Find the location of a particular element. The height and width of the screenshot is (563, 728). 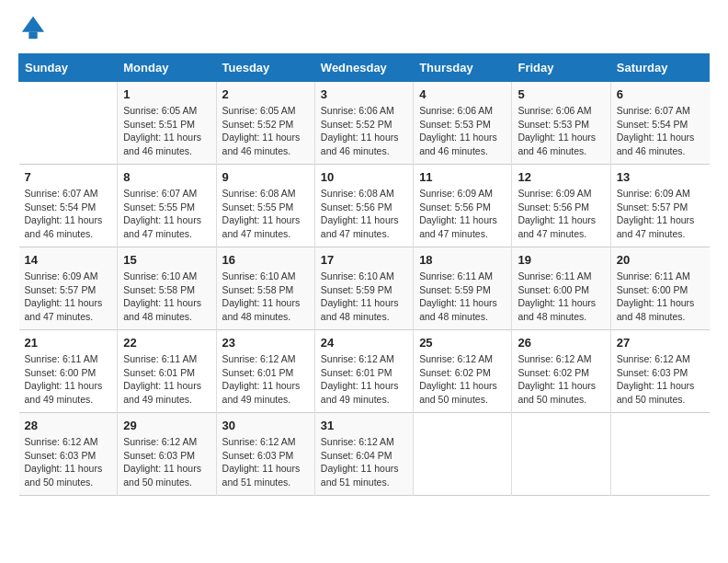

calendar-cell: 16Sunrise: 6:10 AMSunset: 5:58 PMDayligh… is located at coordinates (265, 289).